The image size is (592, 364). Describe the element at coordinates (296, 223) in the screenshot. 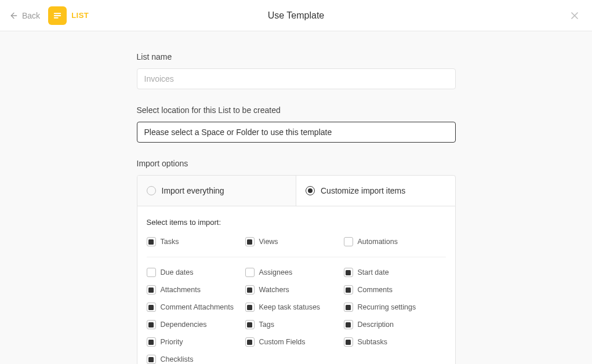

I see `select-items-label: Select items to import:` at that location.